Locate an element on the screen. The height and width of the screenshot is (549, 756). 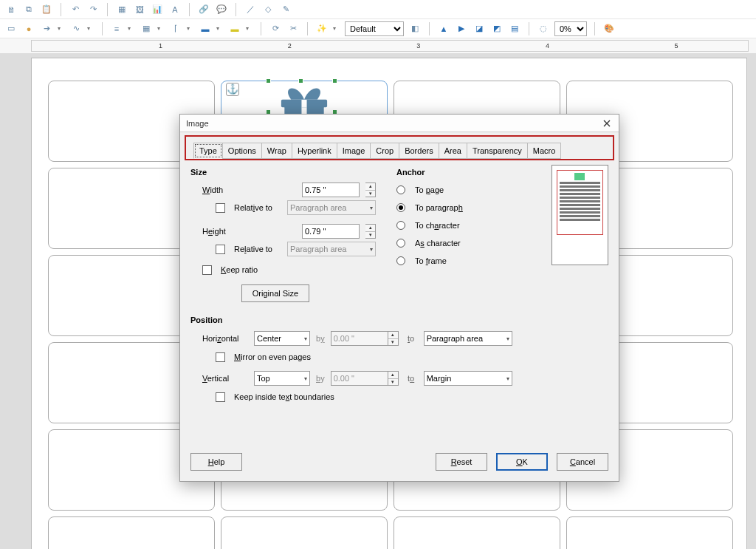
cancel-button: Cancel is located at coordinates (583, 462).